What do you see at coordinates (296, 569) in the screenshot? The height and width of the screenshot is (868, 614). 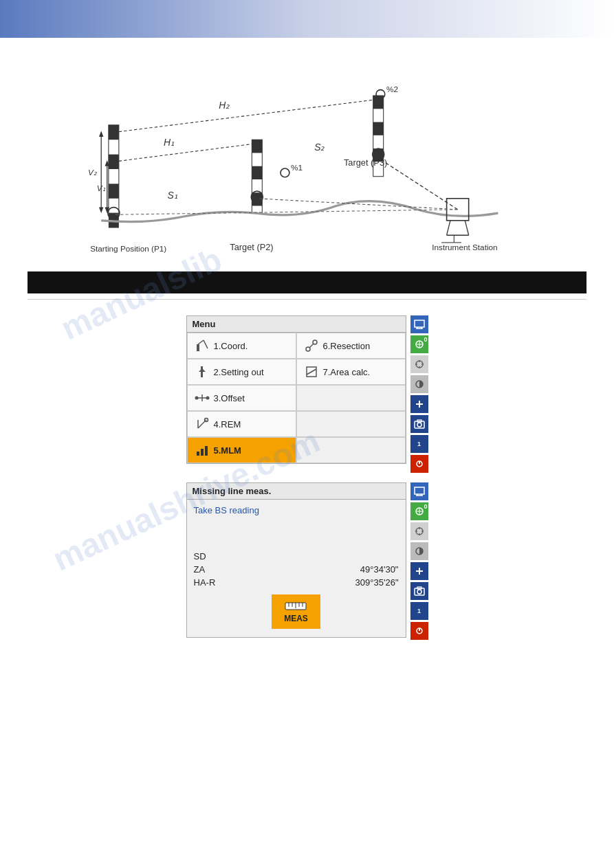 I see `data-row-za: ZA 49°34'30"` at bounding box center [296, 569].